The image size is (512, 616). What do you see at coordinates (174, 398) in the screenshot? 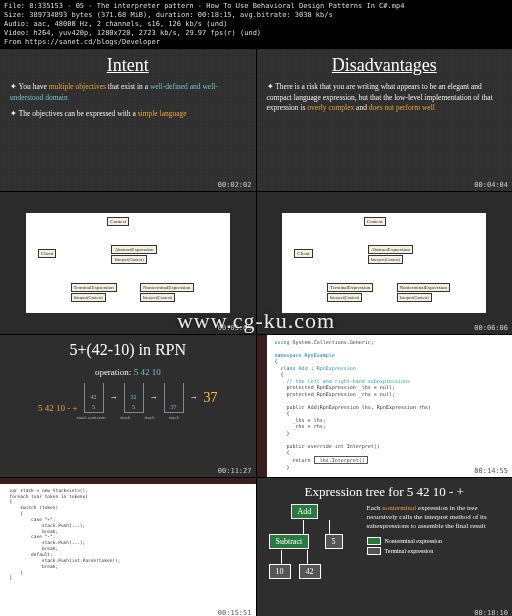
I see `stack-3: 37` at bounding box center [174, 398].